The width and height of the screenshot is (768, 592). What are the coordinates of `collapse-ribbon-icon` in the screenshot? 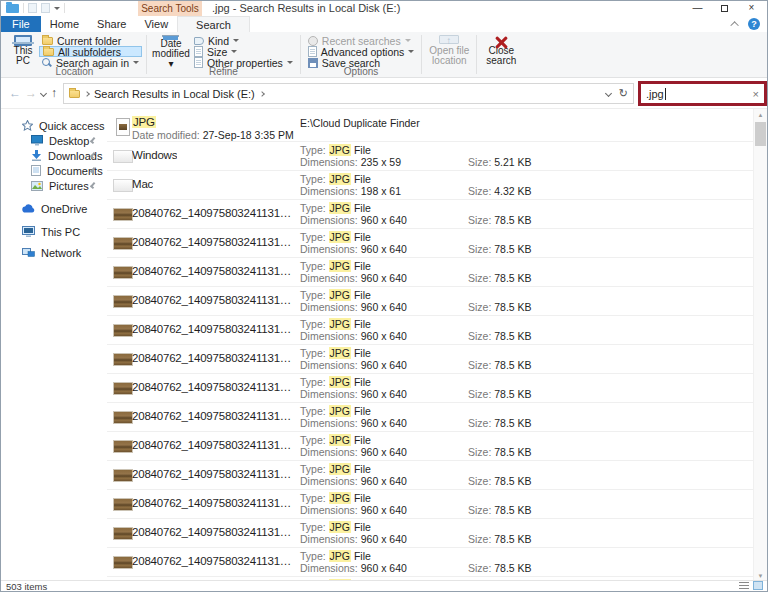 It's located at (734, 25).